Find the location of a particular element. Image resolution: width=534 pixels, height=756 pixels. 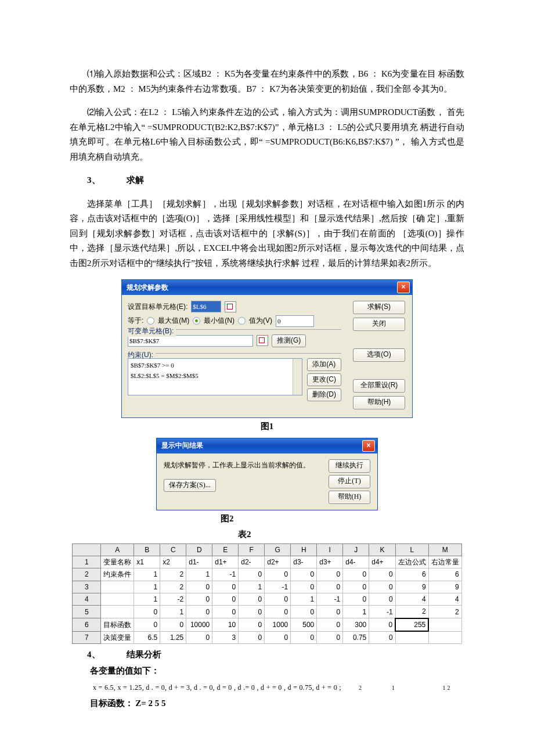

cell: d4- is located at coordinates (356, 562).